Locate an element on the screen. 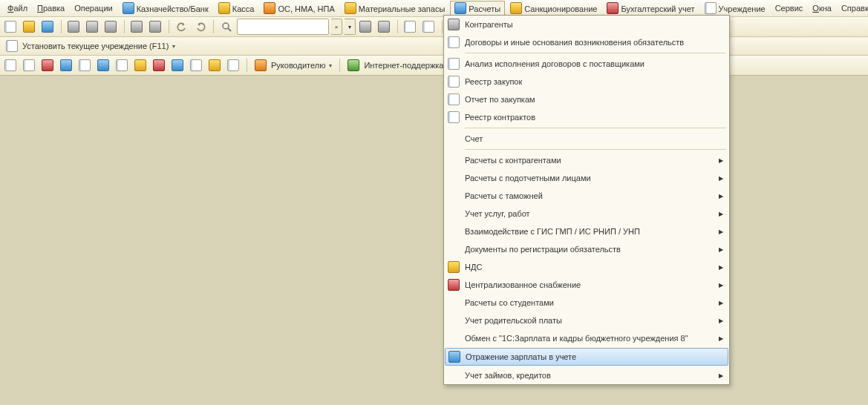  set-institution-button: Установить текущее учреждение (F11) ▾ is located at coordinates (91, 46).